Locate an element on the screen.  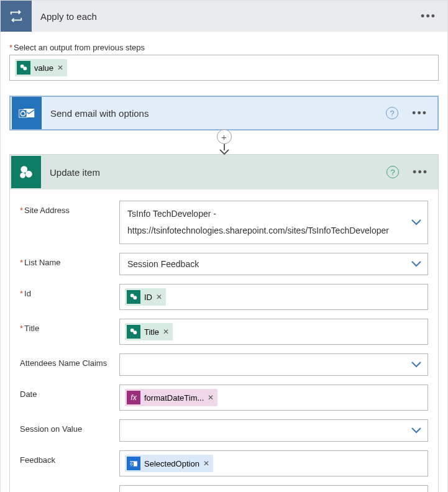
token-value-text: value is located at coordinates (43, 68).